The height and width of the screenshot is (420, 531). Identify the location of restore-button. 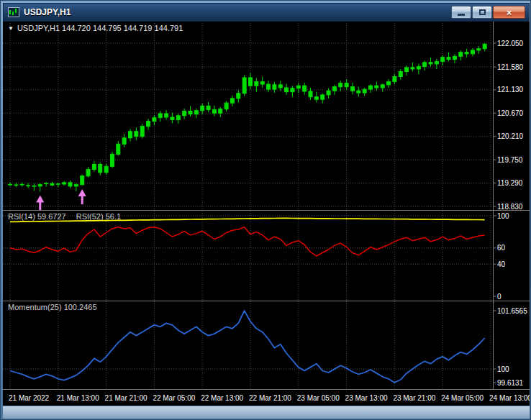
(482, 12).